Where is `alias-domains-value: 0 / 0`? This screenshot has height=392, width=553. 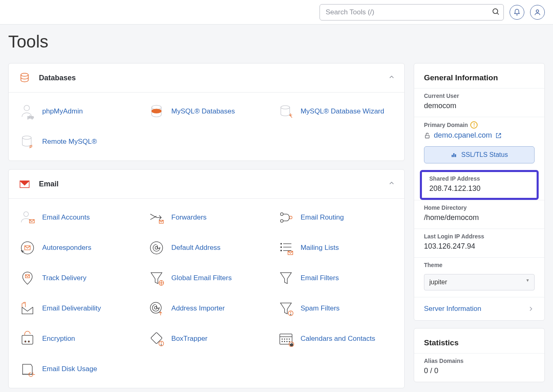 alias-domains-value: 0 / 0 is located at coordinates (479, 371).